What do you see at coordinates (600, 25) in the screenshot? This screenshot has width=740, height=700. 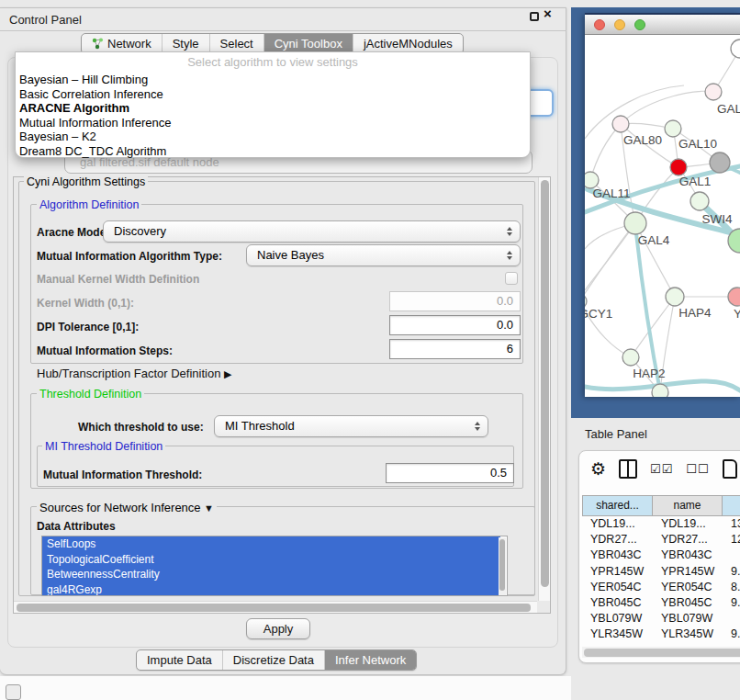 I see `window-close-icon` at bounding box center [600, 25].